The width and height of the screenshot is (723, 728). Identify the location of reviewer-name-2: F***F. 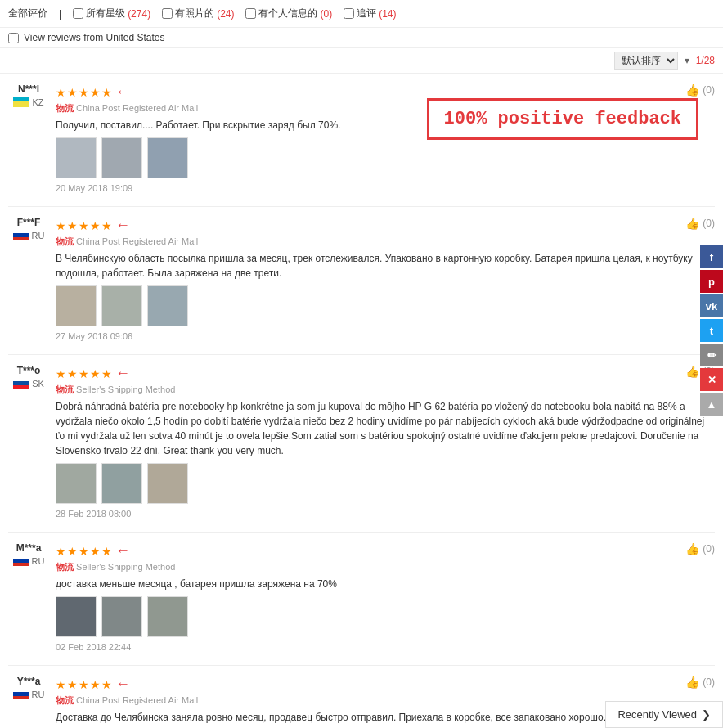
(29, 222).